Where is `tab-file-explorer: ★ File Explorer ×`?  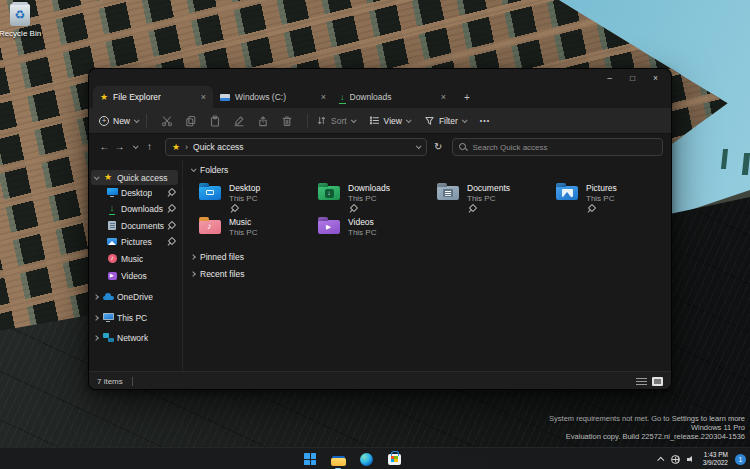 tab-file-explorer: ★ File Explorer × is located at coordinates (153, 97).